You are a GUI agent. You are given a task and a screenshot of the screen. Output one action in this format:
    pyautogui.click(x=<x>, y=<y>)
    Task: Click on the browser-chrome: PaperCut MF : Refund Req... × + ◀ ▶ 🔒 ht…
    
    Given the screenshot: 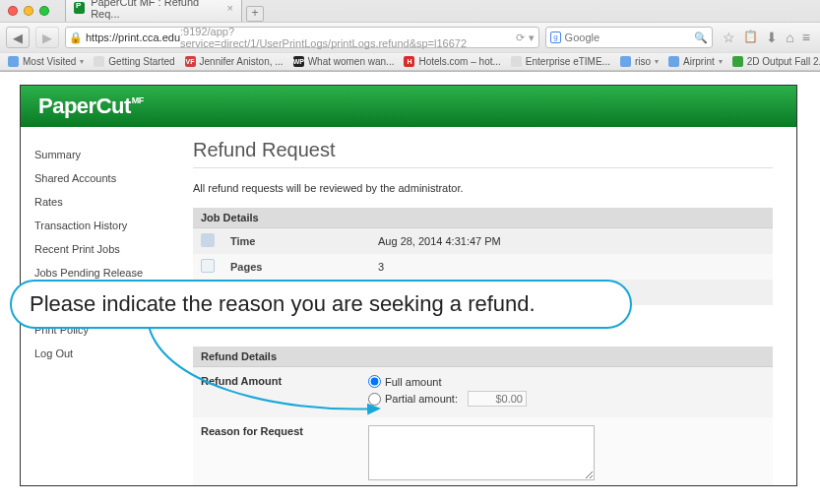 What is the action you would take?
    pyautogui.click(x=410, y=35)
    